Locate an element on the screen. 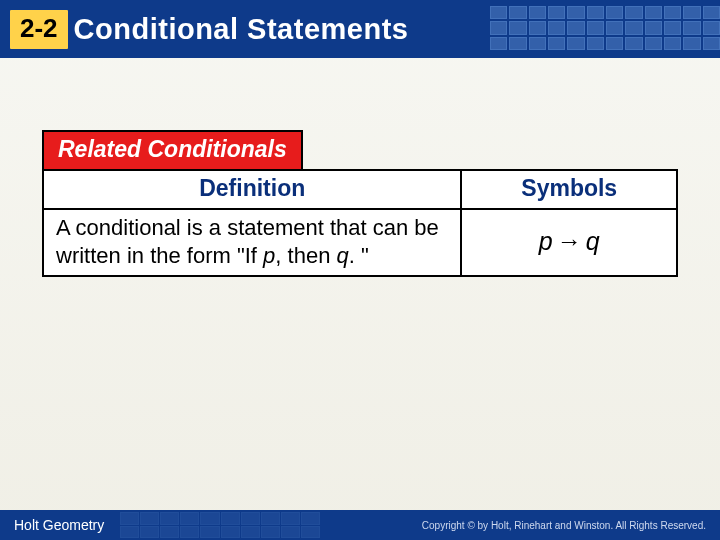 The height and width of the screenshot is (540, 720). definition-text-pre: A conditional is a statement that can be… is located at coordinates (248, 242).